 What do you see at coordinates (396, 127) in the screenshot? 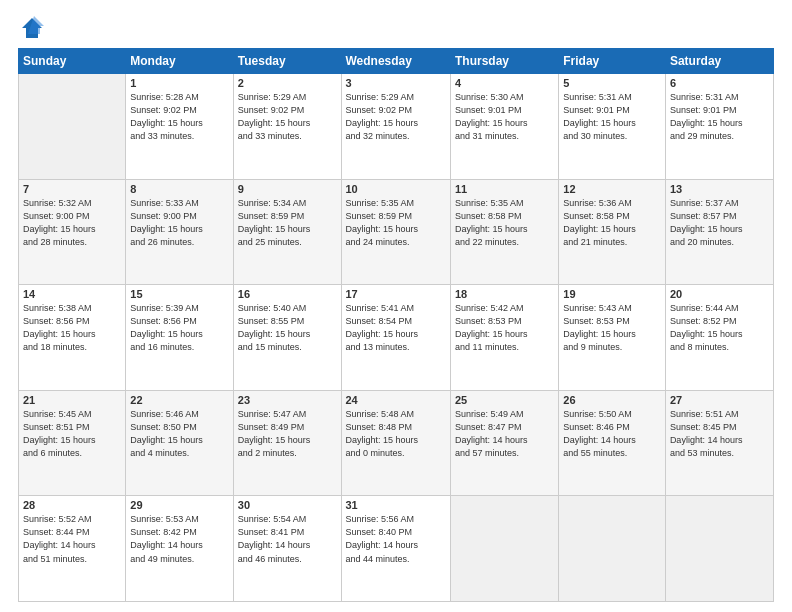
I see `day-cell: 3Sunrise: 5:29 AM Sunset: 9:02 PM Daylig…` at bounding box center [396, 127].